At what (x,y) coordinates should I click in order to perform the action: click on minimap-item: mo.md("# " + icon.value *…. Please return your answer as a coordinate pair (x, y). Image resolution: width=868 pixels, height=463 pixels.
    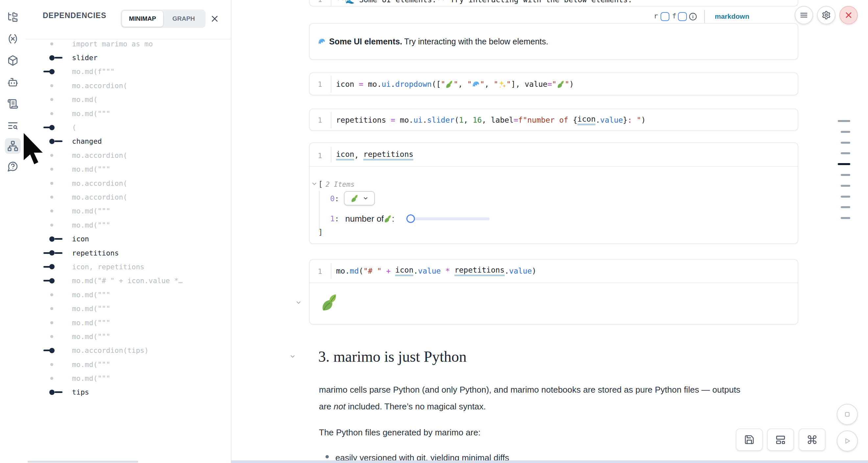
    Looking at the image, I should click on (128, 281).